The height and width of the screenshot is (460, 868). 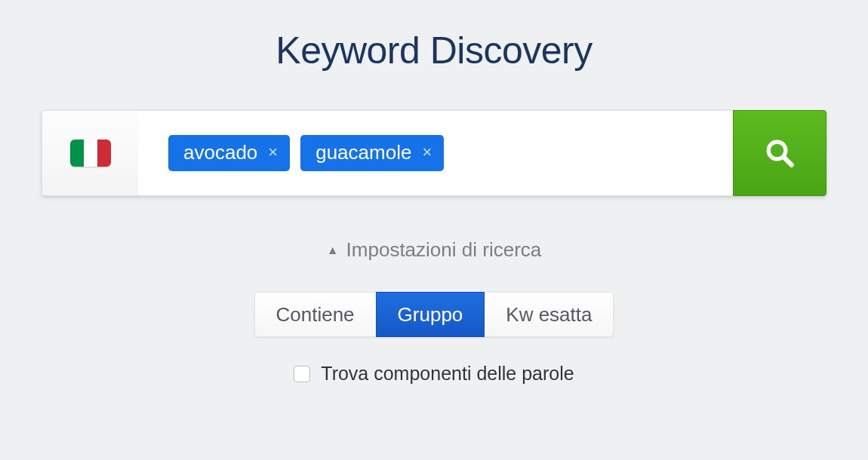 I want to click on word-components-label: Trova componenti delle parole, so click(x=447, y=374).